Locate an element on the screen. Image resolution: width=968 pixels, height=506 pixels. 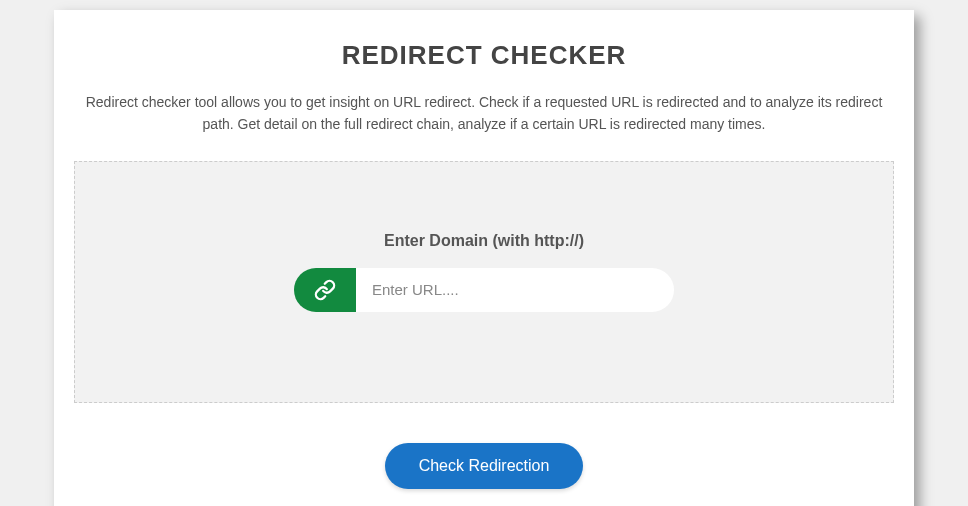
link-icon is located at coordinates (325, 290).